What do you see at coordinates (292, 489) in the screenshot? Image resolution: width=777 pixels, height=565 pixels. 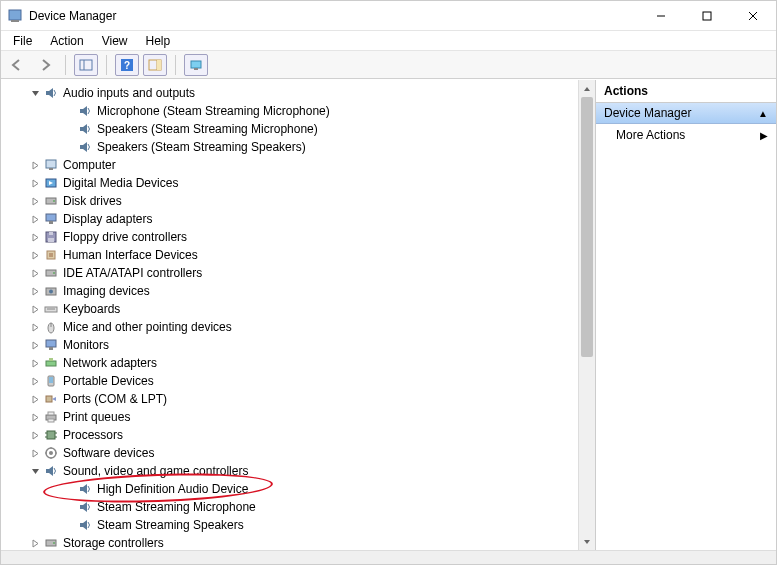 I see `tree-item-sound-0: High Definition Audio Device` at bounding box center [292, 489].